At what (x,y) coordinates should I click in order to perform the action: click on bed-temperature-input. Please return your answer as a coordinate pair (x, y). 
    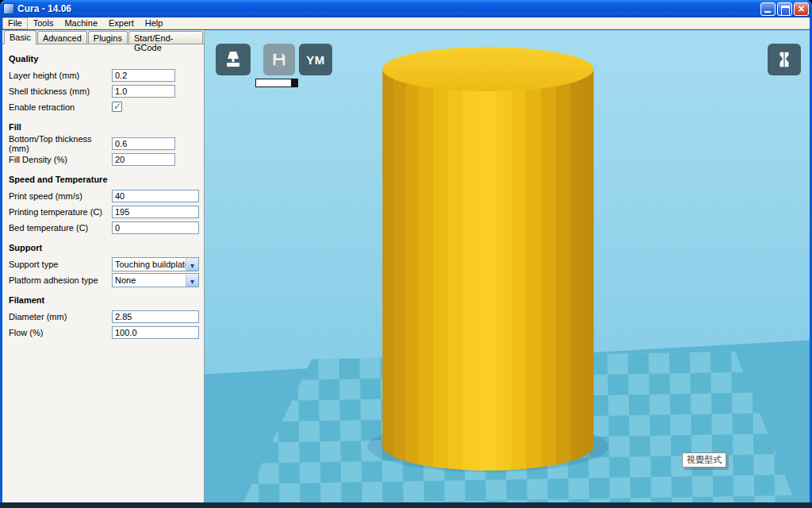
    Looking at the image, I should click on (155, 228).